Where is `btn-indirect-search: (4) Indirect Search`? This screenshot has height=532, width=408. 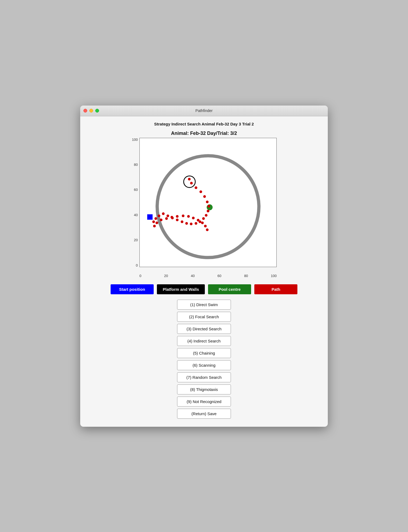
btn-indirect-search: (4) Indirect Search is located at coordinates (204, 341).